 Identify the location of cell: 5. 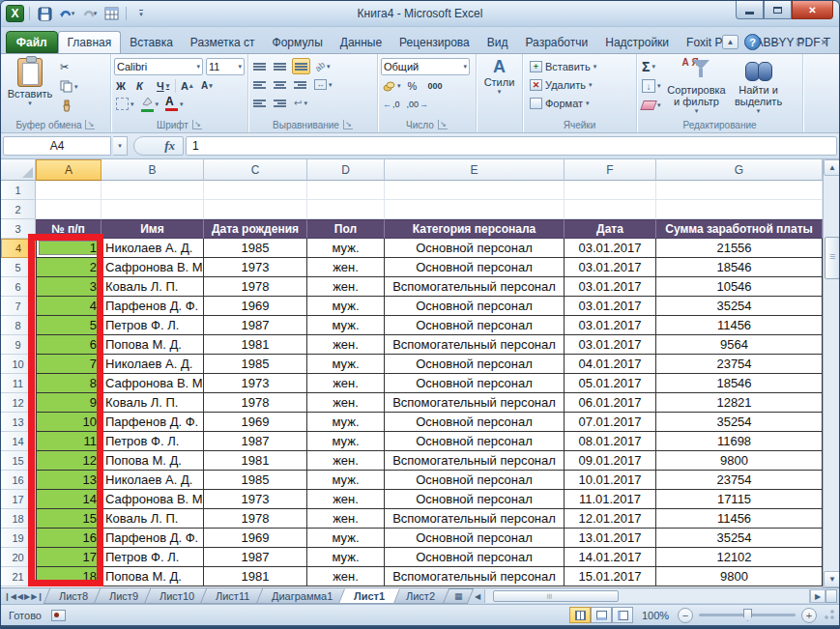
(69, 326).